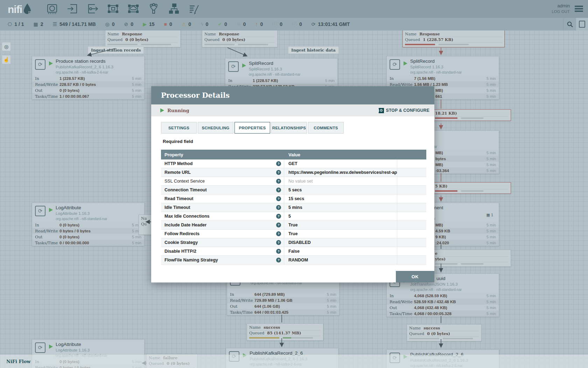 The height and width of the screenshot is (368, 588). Describe the element at coordinates (144, 224) in the screenshot. I see `label-key: Qu` at that location.